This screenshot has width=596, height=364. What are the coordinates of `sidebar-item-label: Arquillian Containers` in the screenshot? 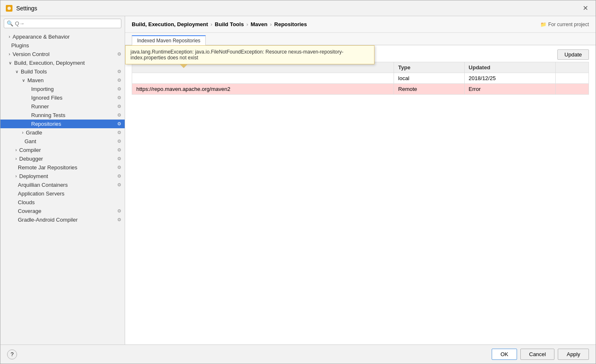 It's located at (43, 185).